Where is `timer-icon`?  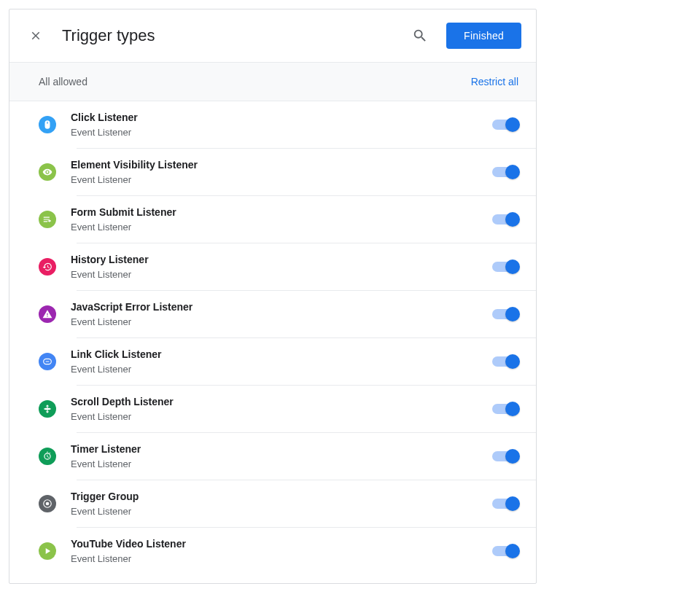
timer-icon is located at coordinates (47, 456).